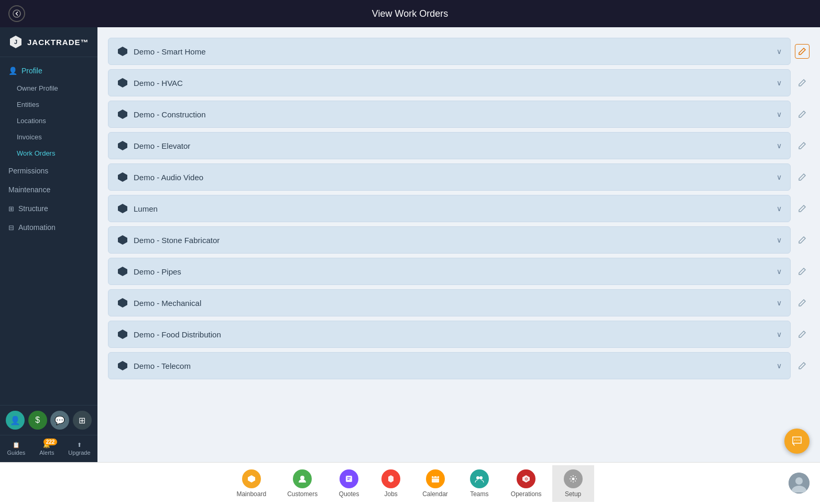 The image size is (820, 504). What do you see at coordinates (450, 271) in the screenshot?
I see `work-order-item-8: Demo - Pipes ∨` at bounding box center [450, 271].